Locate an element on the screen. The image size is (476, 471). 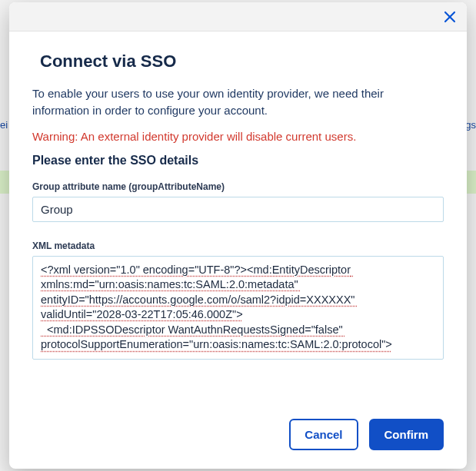
confirm-button: Confirm is located at coordinates (407, 435).